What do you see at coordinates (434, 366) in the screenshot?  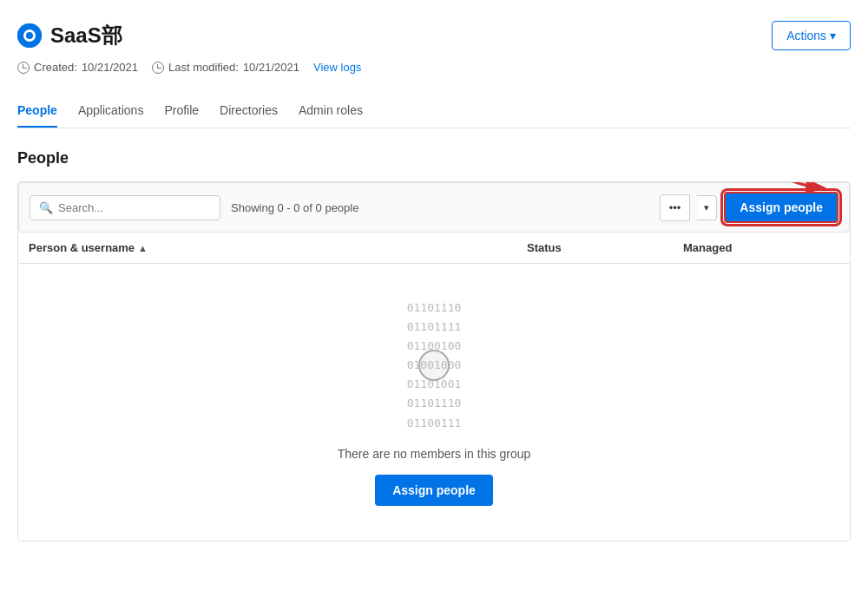 I see `empty-state-graphic: 01101110 01101111 01100100 01001000 0110…` at bounding box center [434, 366].